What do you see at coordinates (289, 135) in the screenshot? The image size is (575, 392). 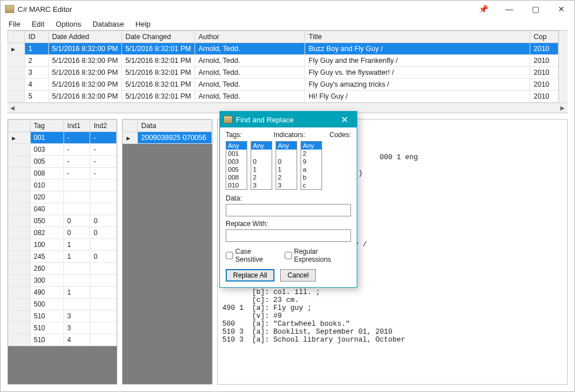 I see `label-indicators: Indicators:` at bounding box center [289, 135].